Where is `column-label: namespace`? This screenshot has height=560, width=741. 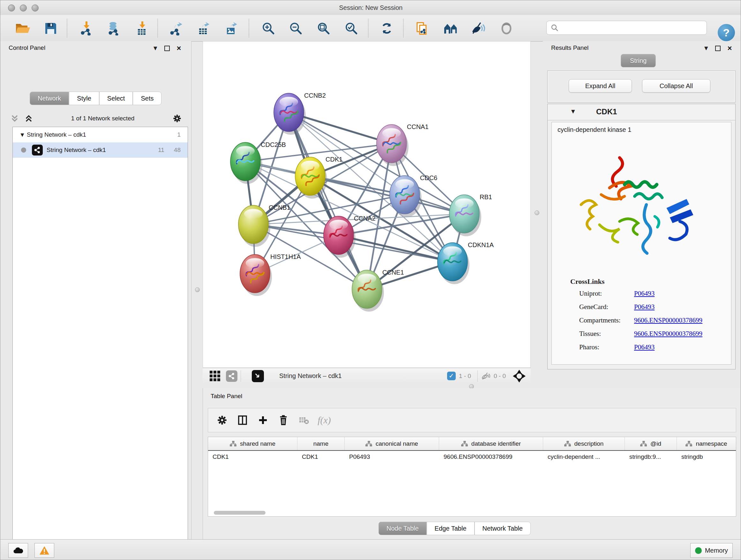 column-label: namespace is located at coordinates (712, 444).